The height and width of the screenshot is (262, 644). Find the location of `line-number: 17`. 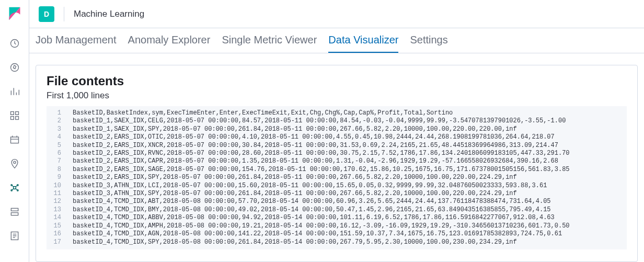

line-number: 17 is located at coordinates (60, 243).